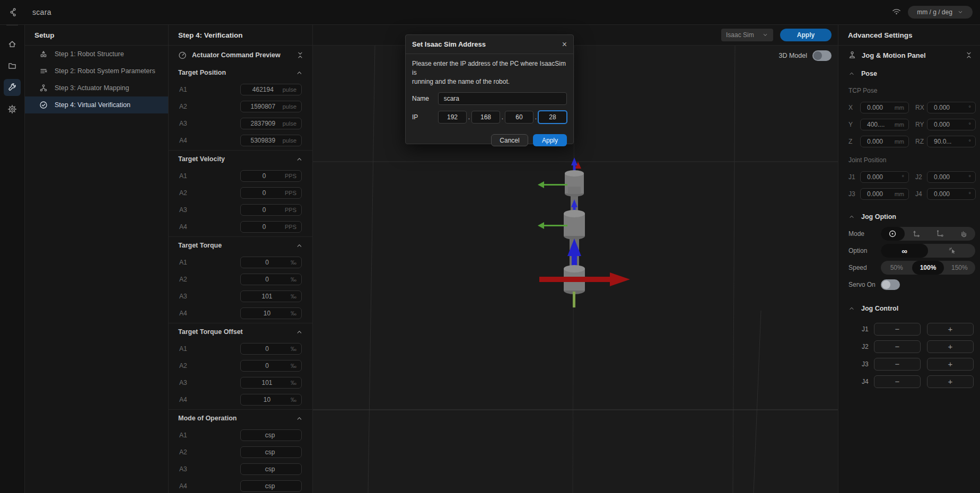  What do you see at coordinates (905, 251) in the screenshot?
I see `option-continuous-button: ∞` at bounding box center [905, 251].